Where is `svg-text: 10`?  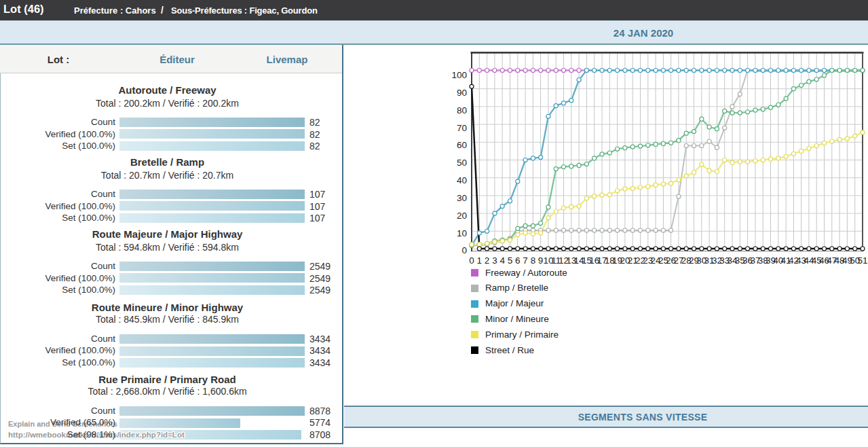 svg-text: 10 is located at coordinates (461, 234).